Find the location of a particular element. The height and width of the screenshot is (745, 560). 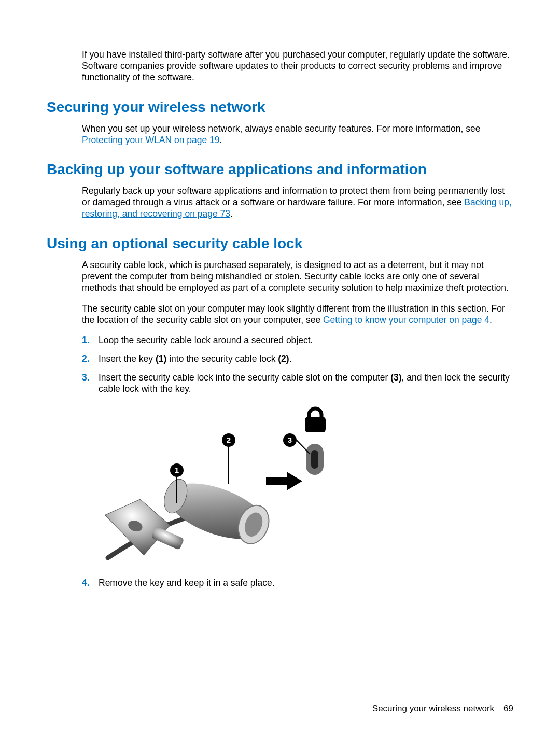

arrow-icon is located at coordinates (284, 481).